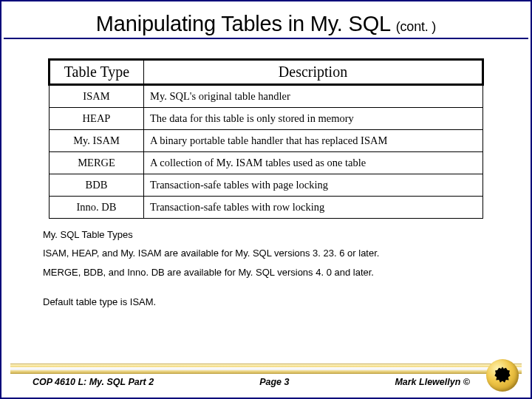 Image resolution: width=532 pixels, height=399 pixels. Describe the element at coordinates (97, 119) in the screenshot. I see `cell-type: HEAP` at that location.